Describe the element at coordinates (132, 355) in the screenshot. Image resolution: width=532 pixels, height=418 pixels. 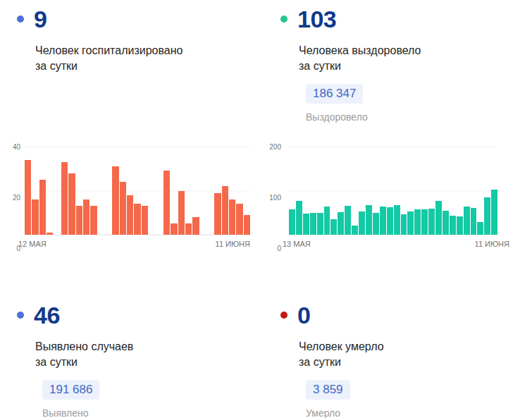
I see `card-detected: 46 Выявлено случаев за сутки 191 686 Выя…` at that location.